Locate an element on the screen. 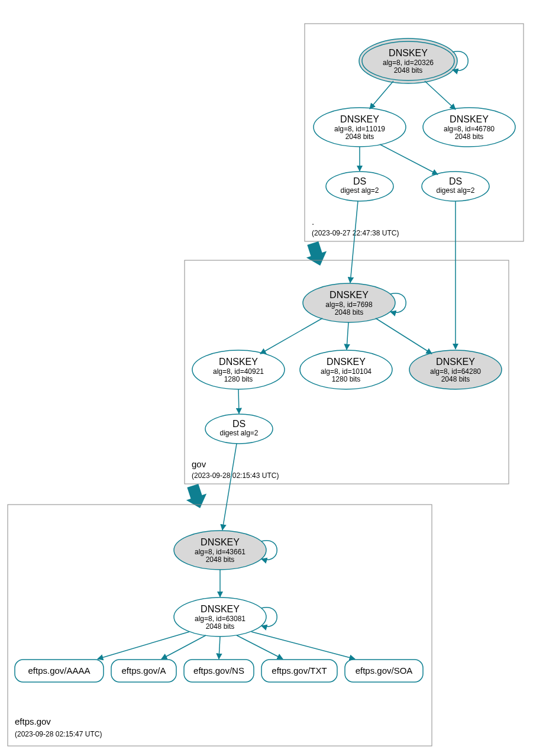 Image resolution: width=533 pixels, height=756 pixels. node-root-zsk1: DNSKEY alg=8, id=11019 2048 bits is located at coordinates (360, 127).